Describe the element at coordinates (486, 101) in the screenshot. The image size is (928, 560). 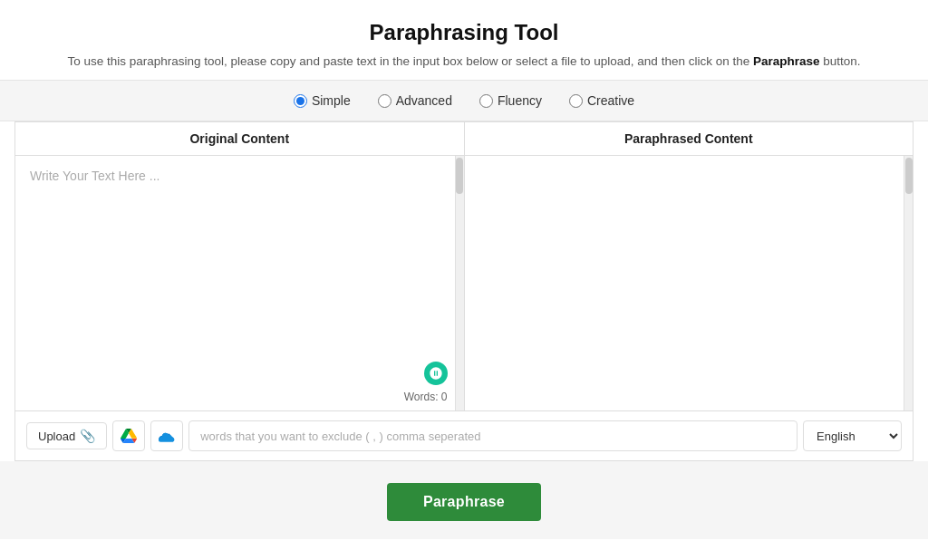
I see `mode-fluency-radio` at that location.